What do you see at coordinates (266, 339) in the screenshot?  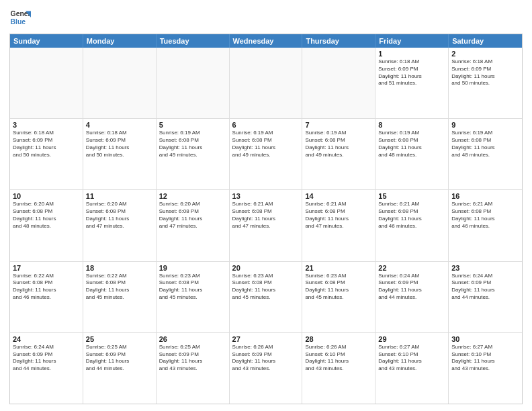 I see `day-number: 27` at bounding box center [266, 339].